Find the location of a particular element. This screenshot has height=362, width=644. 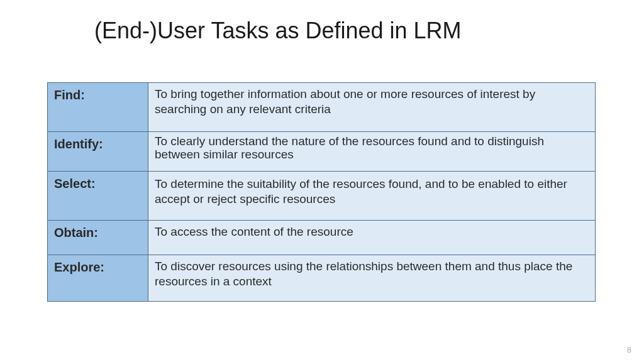

task-label-find: Find: is located at coordinates (98, 107).